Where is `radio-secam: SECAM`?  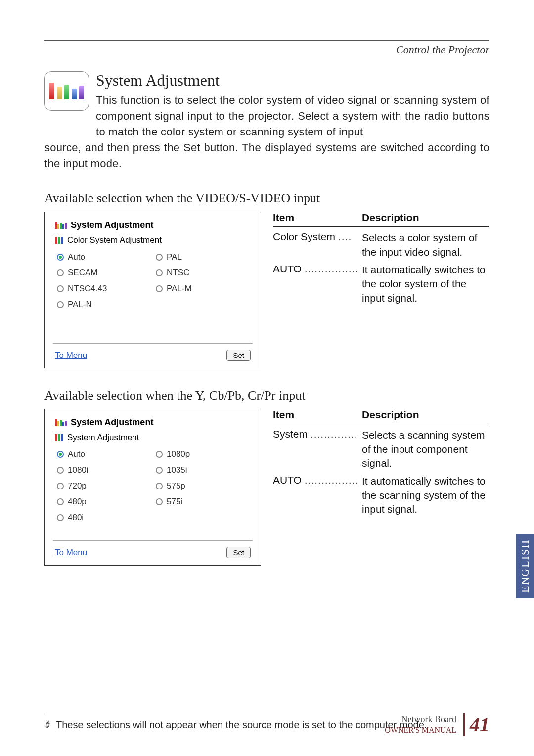 radio-secam: SECAM is located at coordinates (104, 273).